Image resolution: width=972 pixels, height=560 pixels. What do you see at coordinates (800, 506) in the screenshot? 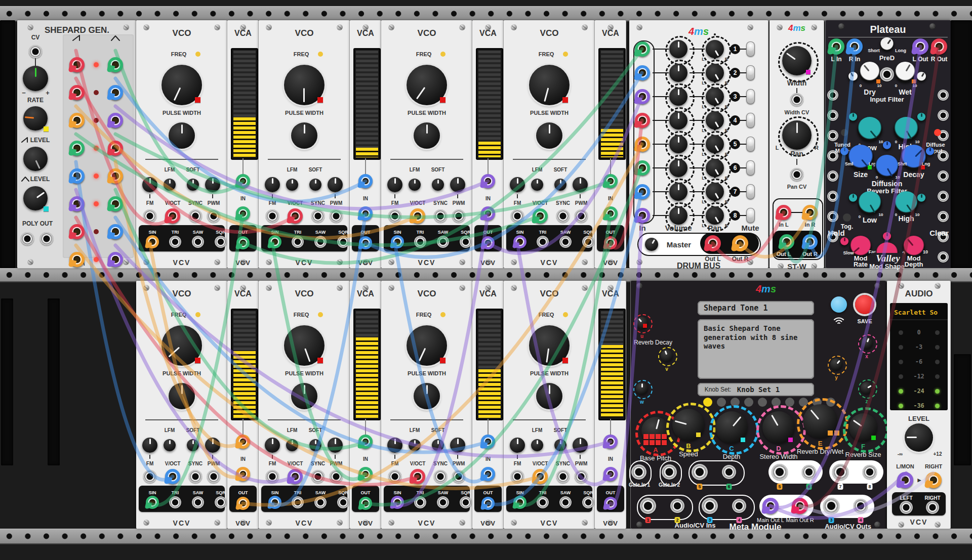
I see `main-out-r-jack` at bounding box center [800, 506].